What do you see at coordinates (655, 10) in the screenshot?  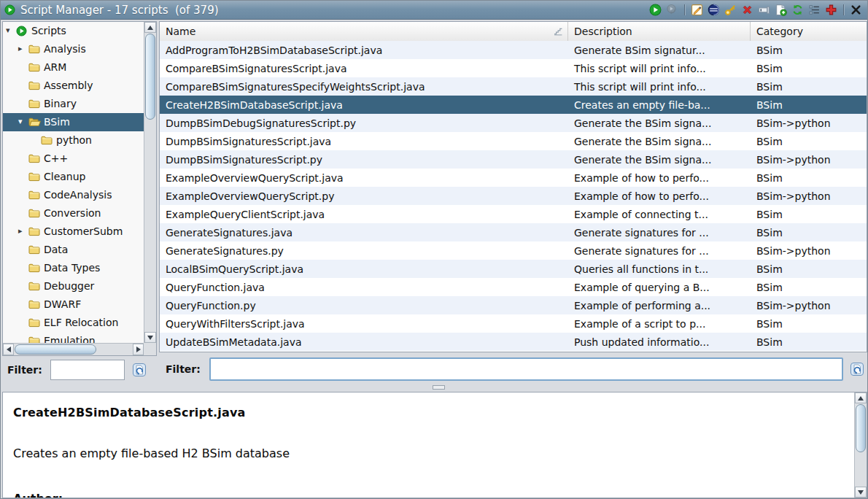 I see `run-script-button` at bounding box center [655, 10].